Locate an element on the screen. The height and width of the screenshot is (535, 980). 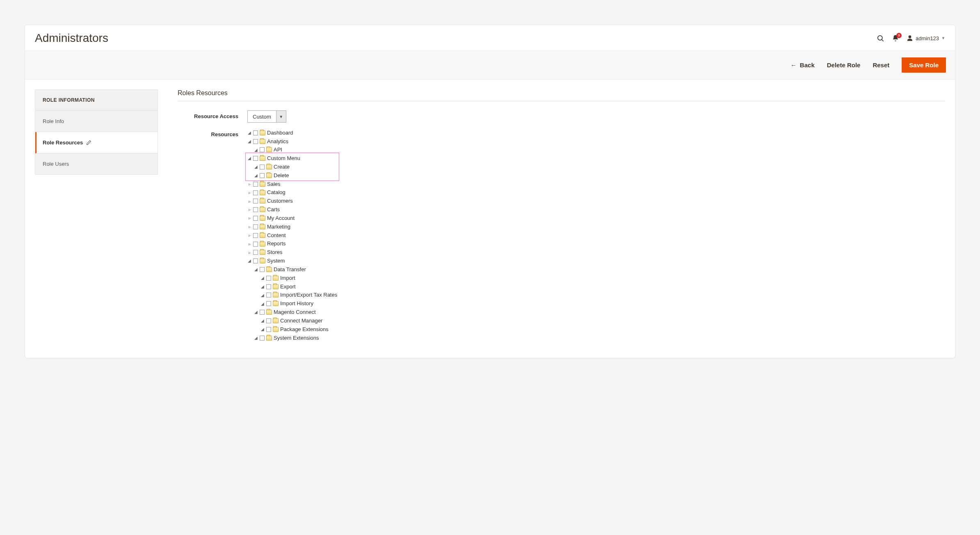
username-label: admin123 is located at coordinates (927, 39).